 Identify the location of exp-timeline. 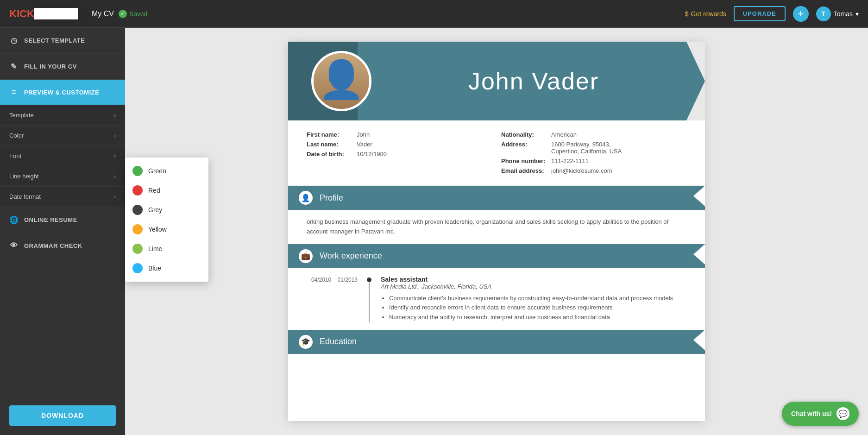
(369, 299).